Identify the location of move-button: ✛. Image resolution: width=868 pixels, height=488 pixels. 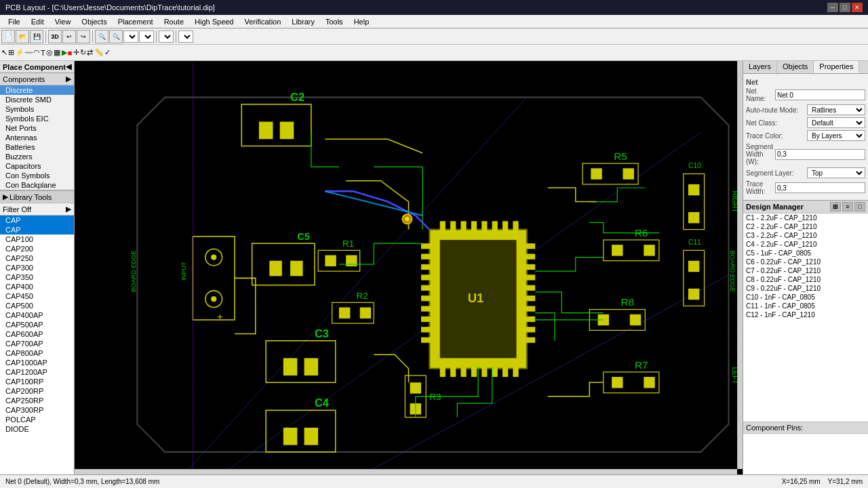
(76, 53).